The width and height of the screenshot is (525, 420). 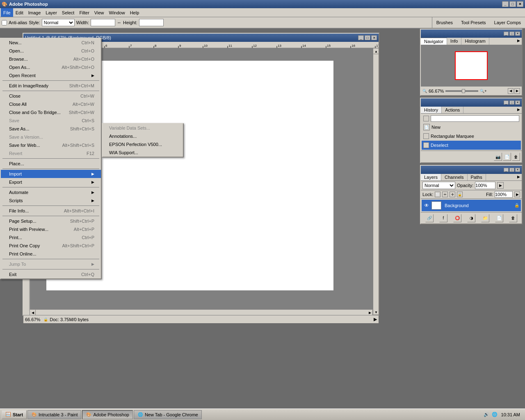 What do you see at coordinates (518, 110) in the screenshot?
I see `history-panel-menu: ▶` at bounding box center [518, 110].